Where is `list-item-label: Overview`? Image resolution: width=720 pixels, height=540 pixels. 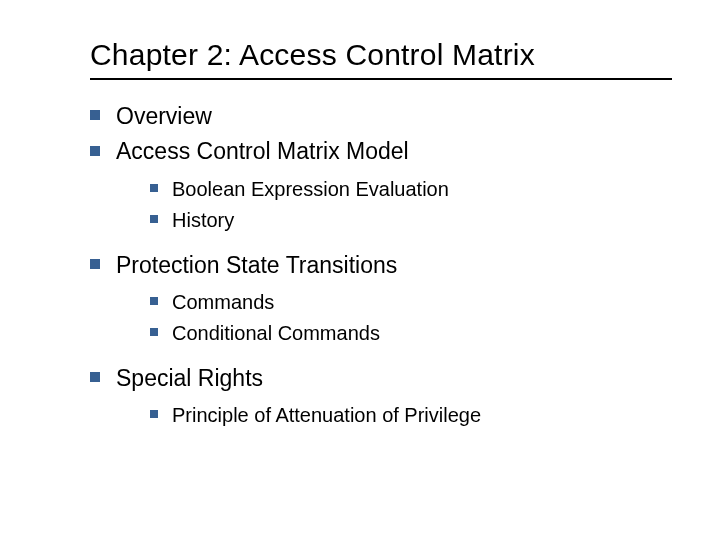 list-item-label: Overview is located at coordinates (164, 116).